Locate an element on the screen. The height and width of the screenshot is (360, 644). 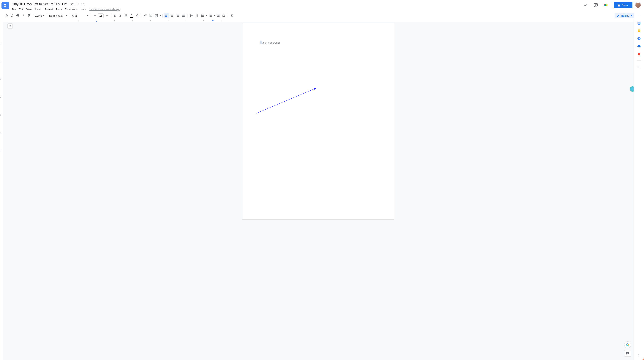
account-avatar is located at coordinates (638, 5).